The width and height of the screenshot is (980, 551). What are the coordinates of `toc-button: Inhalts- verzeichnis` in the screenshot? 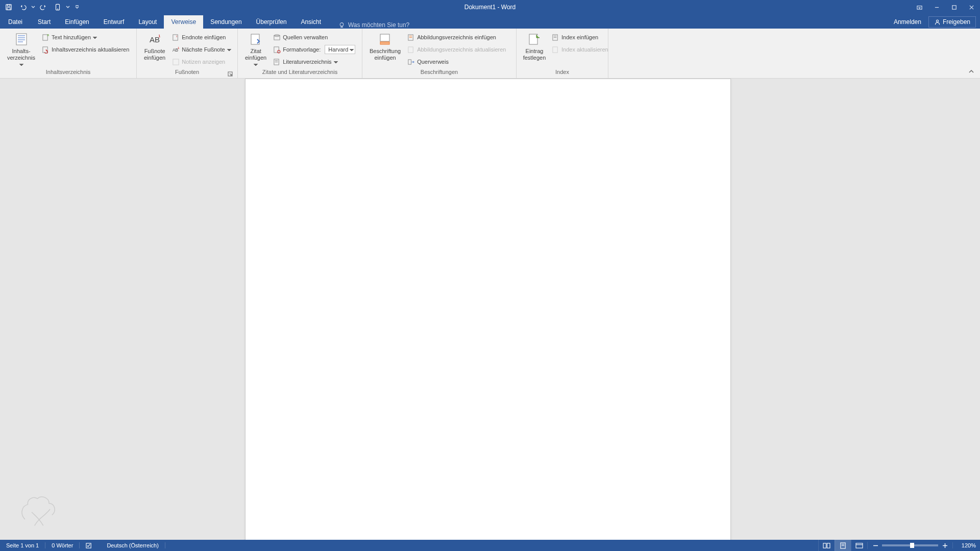 It's located at (21, 49).